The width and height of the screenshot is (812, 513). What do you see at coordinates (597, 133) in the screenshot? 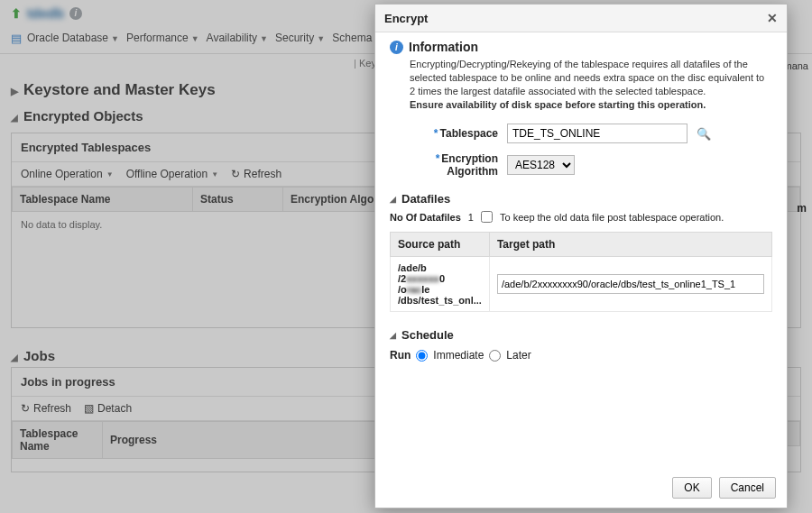
I see `tablespace-input` at bounding box center [597, 133].